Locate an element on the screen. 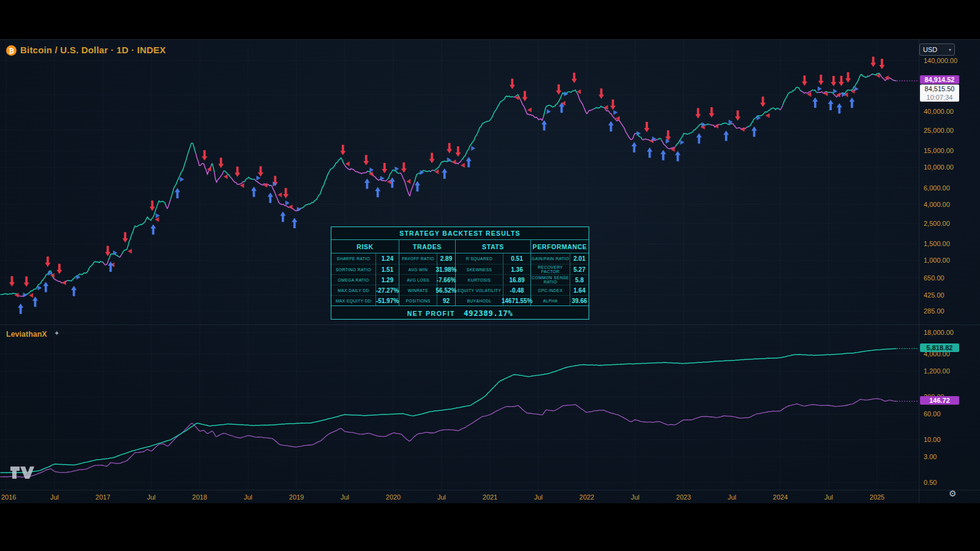 This screenshot has width=980, height=551. price-tick-label: 650.00 is located at coordinates (934, 278).